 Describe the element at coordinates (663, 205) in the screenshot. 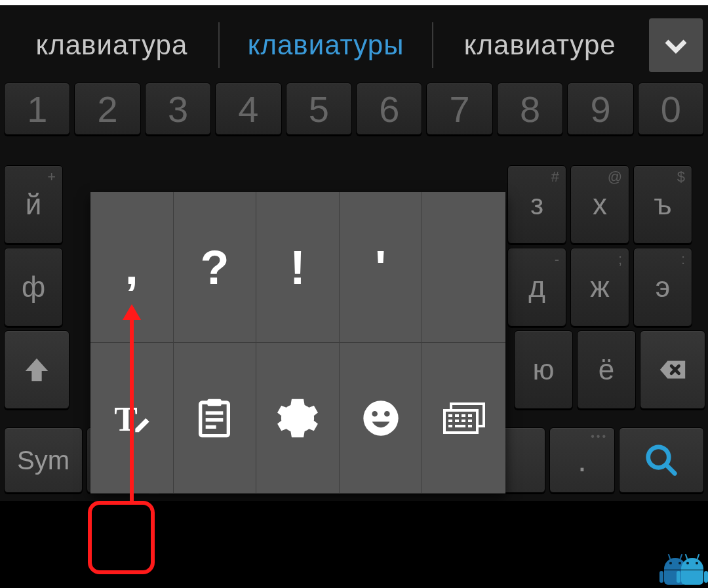

I see `key-main-label: ъ` at that location.